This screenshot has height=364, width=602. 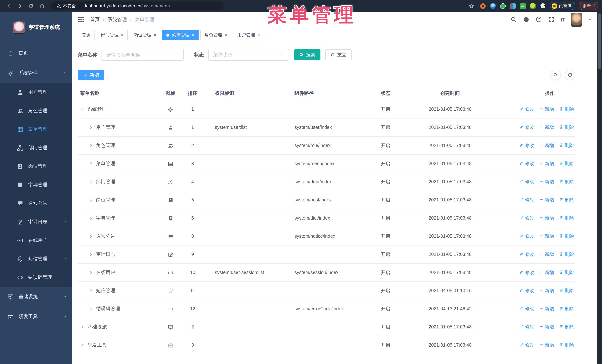 I want to click on column-header-图标: 图标, so click(x=171, y=93).